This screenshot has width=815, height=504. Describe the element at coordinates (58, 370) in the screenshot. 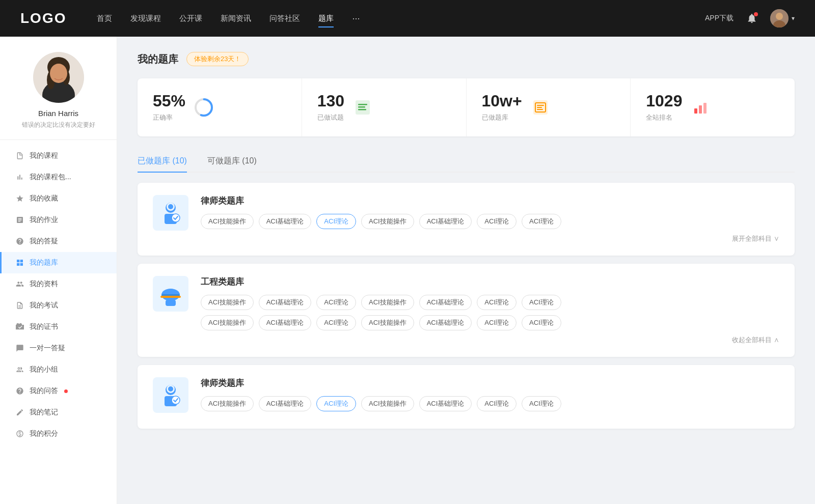

I see `menu-groups: 我的小组` at that location.